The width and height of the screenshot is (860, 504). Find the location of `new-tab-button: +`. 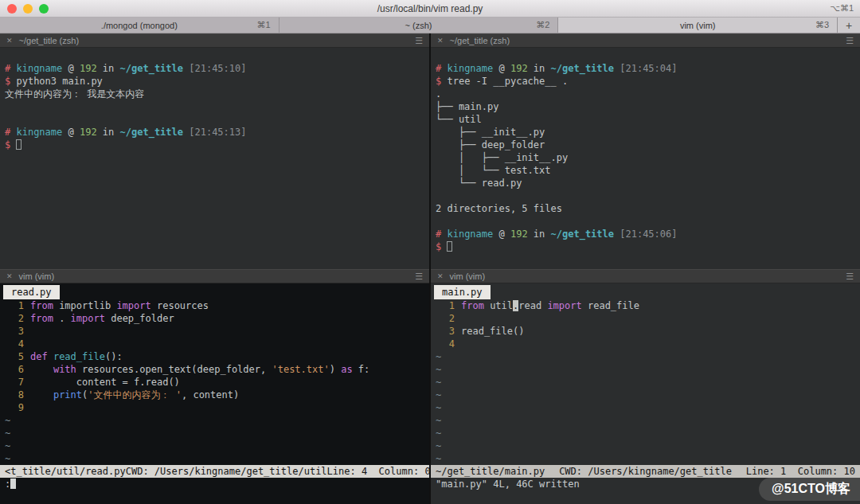

new-tab-button: + is located at coordinates (849, 25).